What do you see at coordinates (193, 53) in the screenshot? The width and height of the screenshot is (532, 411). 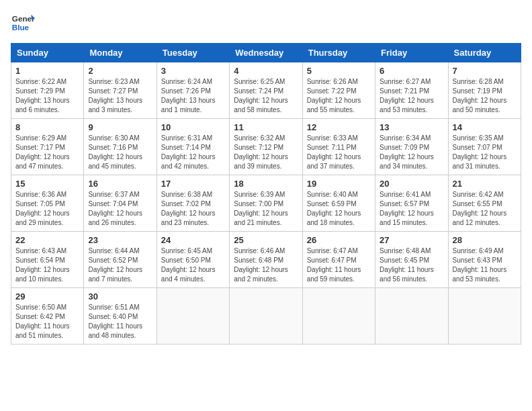 I see `day-header-tuesday: Tuesday` at bounding box center [193, 53].